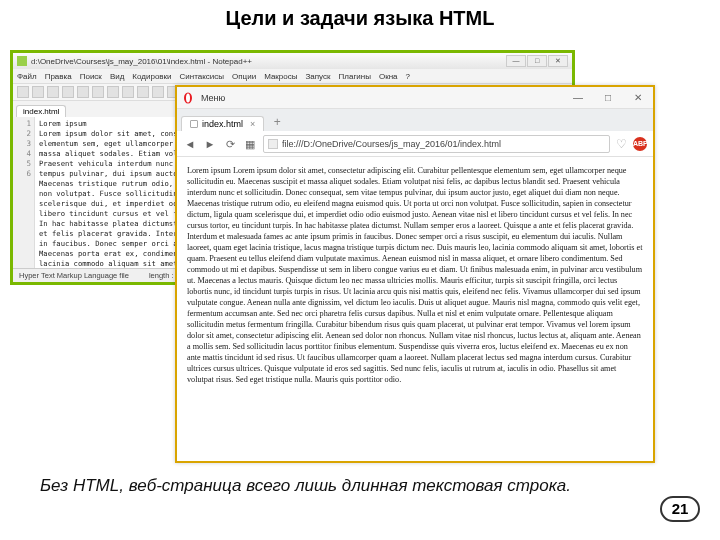 This screenshot has width=720, height=540. What do you see at coordinates (436, 144) in the screenshot?
I see `url-input: file:///D:/OneDrive/Courses/js_may_2016/…` at bounding box center [436, 144].